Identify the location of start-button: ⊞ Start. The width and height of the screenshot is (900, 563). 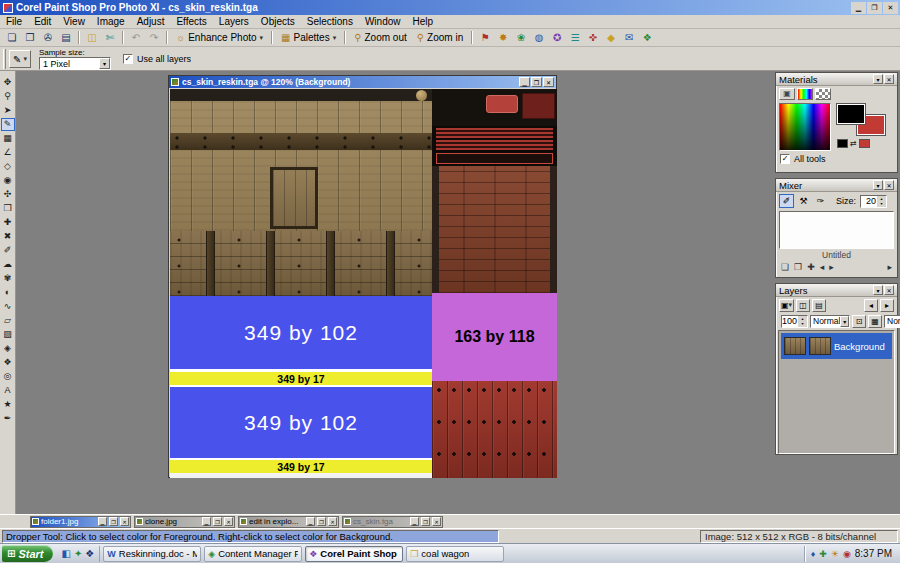
(28, 554).